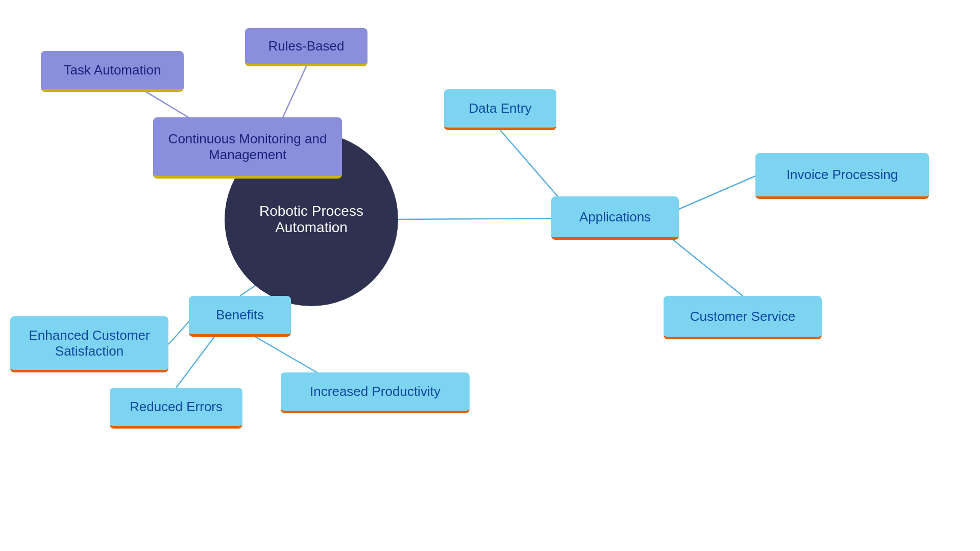 The width and height of the screenshot is (980, 551). Describe the element at coordinates (842, 176) in the screenshot. I see `node-invoice: Invoice Processing` at that location.